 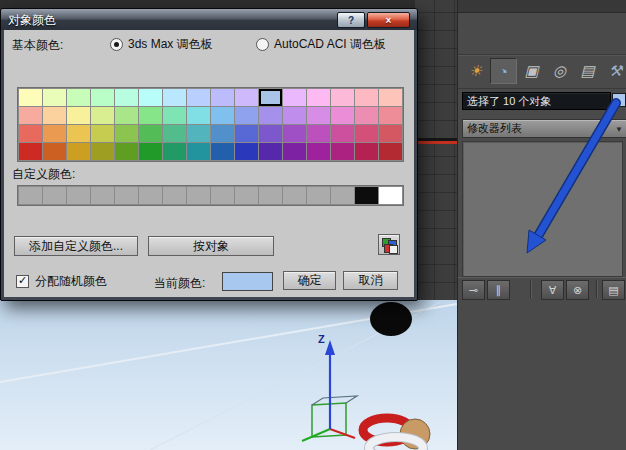 I want to click on modifier-stack-list, so click(x=542, y=209).